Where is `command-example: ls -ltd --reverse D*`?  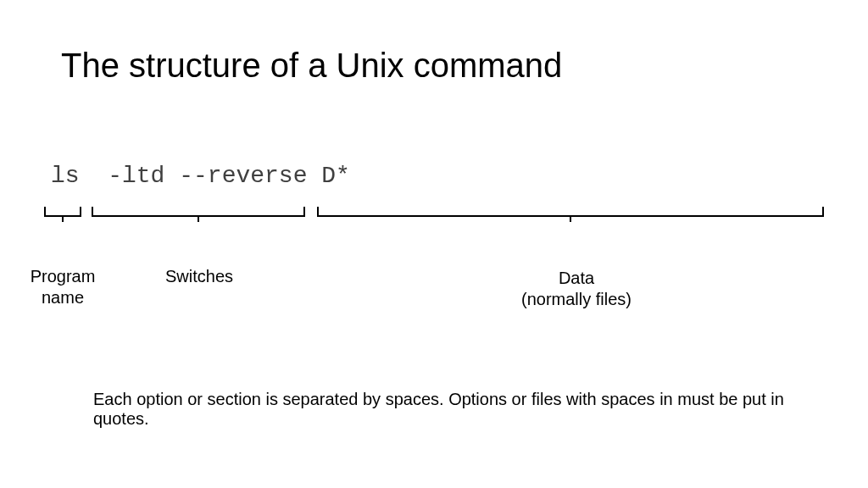 command-example: ls -ltd --reverse D* is located at coordinates (200, 176).